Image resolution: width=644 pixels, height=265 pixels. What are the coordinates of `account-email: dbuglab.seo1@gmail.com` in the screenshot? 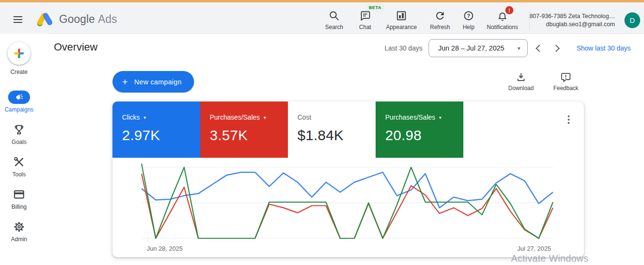 It's located at (572, 25).